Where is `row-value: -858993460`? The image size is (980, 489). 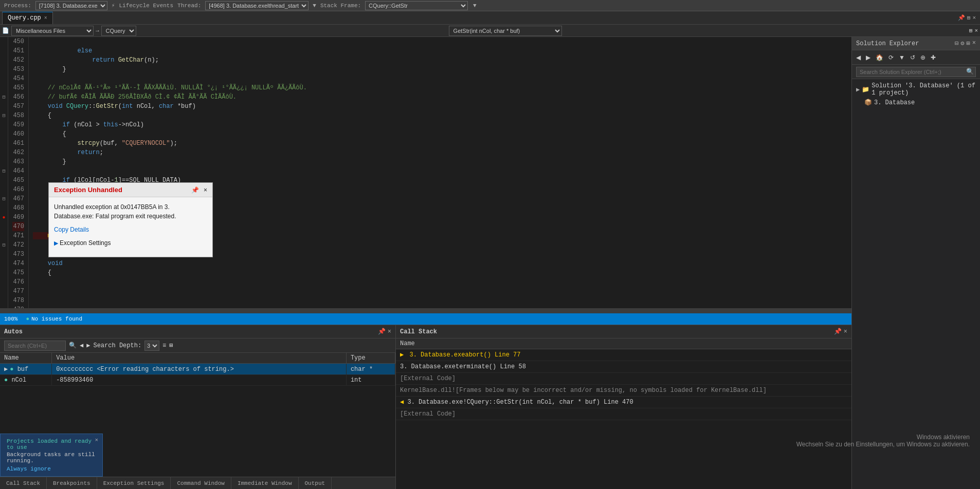 row-value: -858993460 is located at coordinates (199, 380).